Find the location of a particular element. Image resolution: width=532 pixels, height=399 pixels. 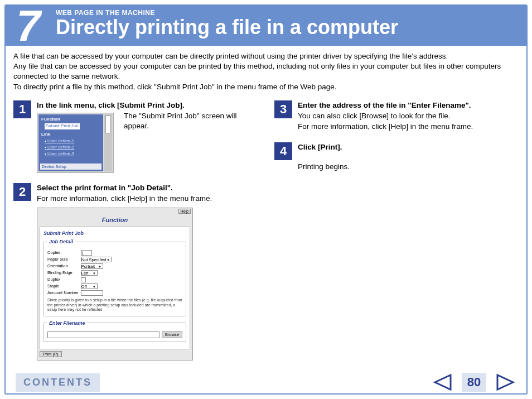

step-1-text: The "Submit Print Job" screen will appea… is located at coordinates (191, 142).